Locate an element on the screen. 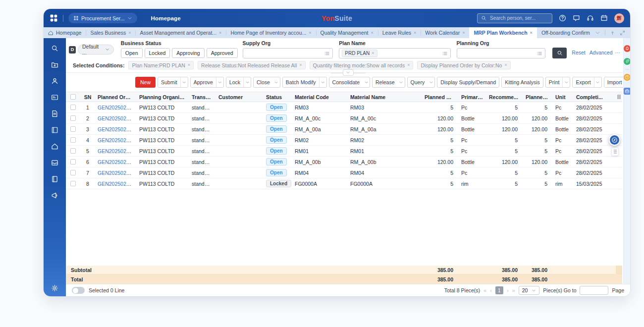 The height and width of the screenshot is (327, 644). sidebar-item-search-icon is located at coordinates (54, 49).